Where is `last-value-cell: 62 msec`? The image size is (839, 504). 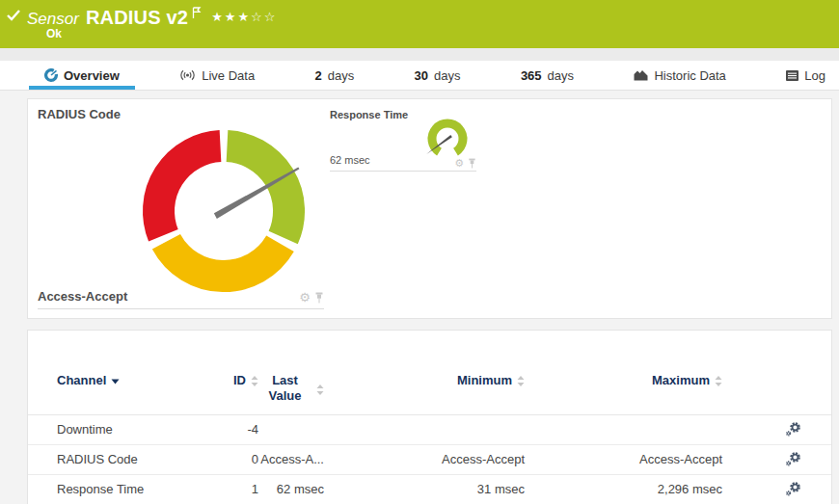 last-value-cell: 62 msec is located at coordinates (291, 490).